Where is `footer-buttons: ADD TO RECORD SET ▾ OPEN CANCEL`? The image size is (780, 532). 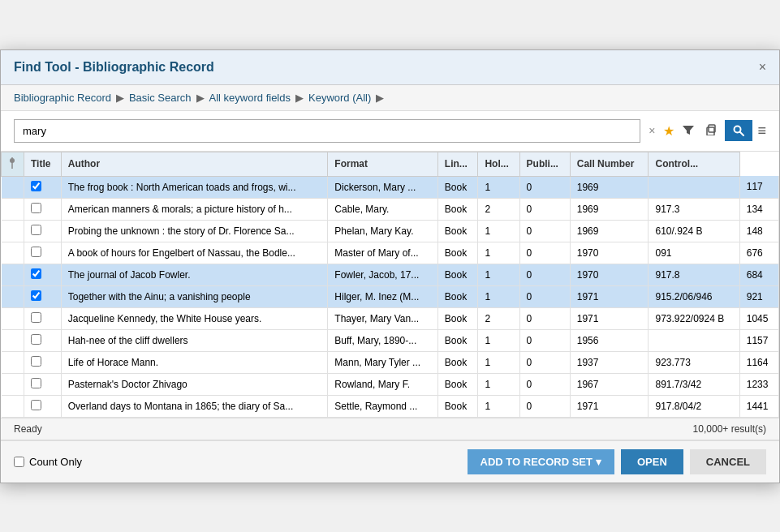
footer-buttons: ADD TO RECORD SET ▾ OPEN CANCEL is located at coordinates (617, 462).